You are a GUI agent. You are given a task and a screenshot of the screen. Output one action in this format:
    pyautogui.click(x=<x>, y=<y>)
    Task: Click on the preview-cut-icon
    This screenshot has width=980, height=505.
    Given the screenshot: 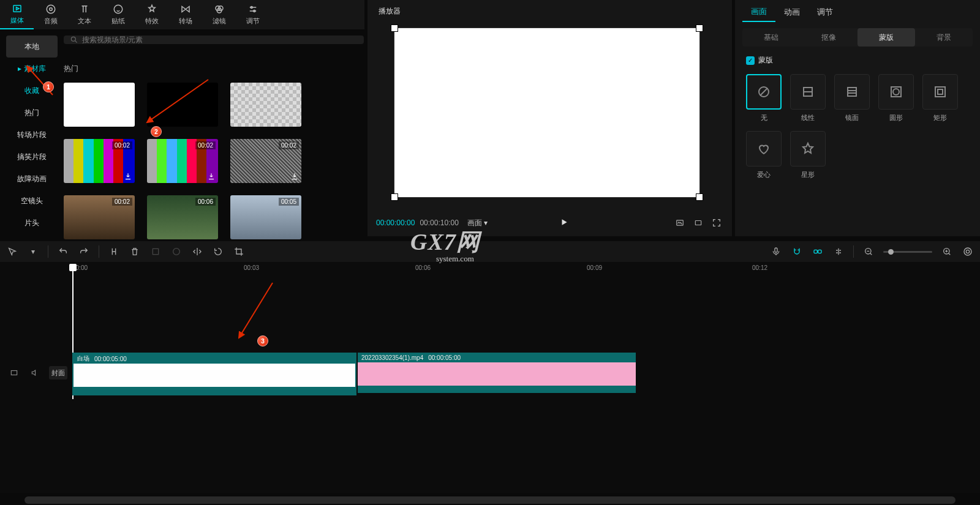 What is the action you would take?
    pyautogui.click(x=839, y=252)
    